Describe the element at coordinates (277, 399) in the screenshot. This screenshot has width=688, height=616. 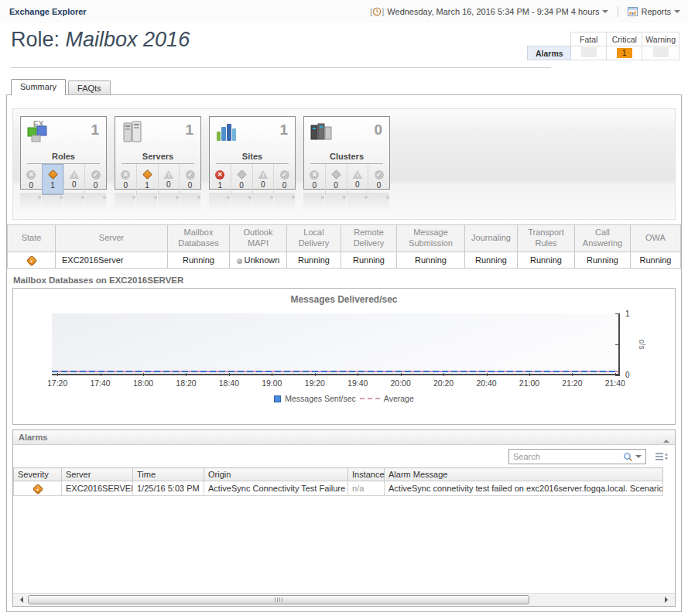
I see `messages-sent-swatch` at that location.